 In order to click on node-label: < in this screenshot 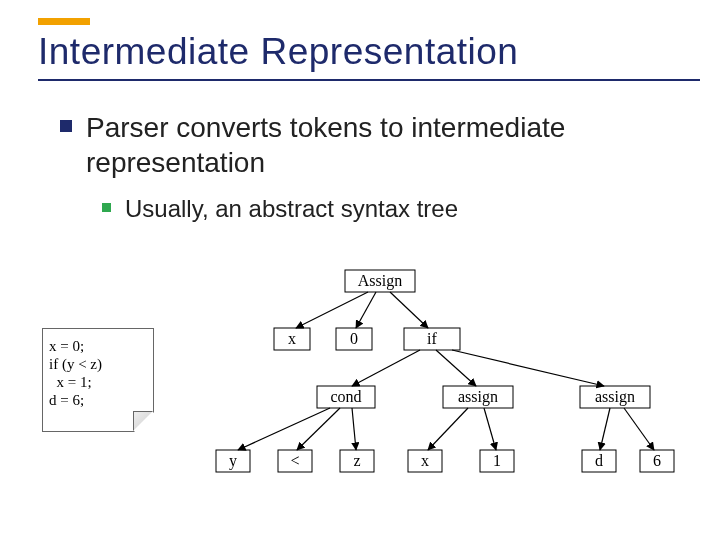, I will do `click(294, 460)`.